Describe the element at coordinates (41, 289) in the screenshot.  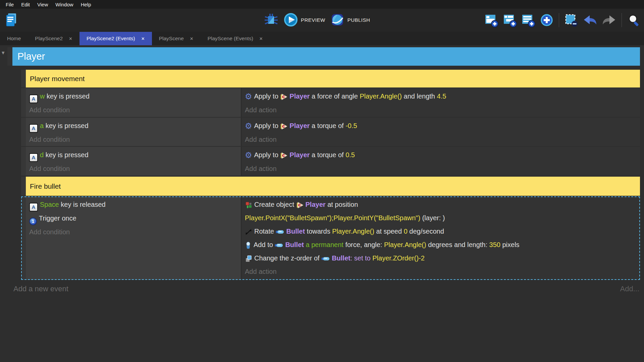
I see `add-new-event-button: Add a new event` at that location.